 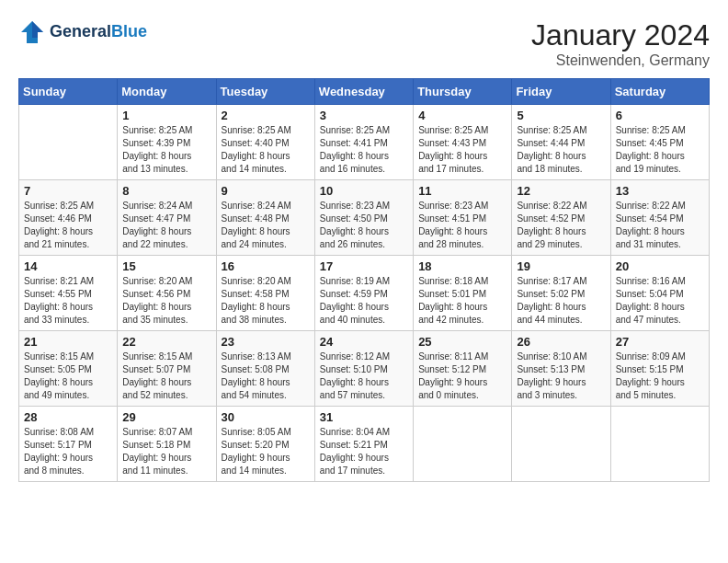 I want to click on day-number: 20, so click(x=660, y=267).